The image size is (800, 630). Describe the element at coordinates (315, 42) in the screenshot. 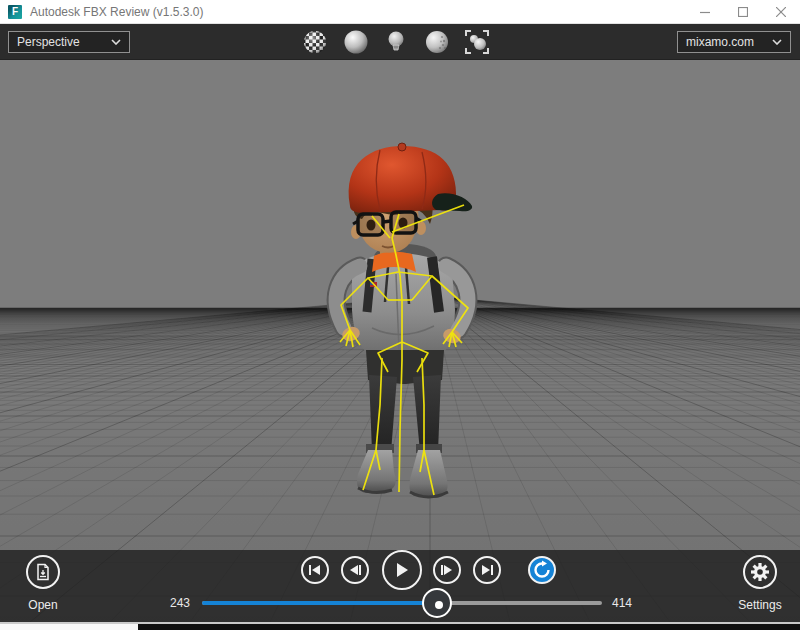

I see `textured-mode-button` at that location.